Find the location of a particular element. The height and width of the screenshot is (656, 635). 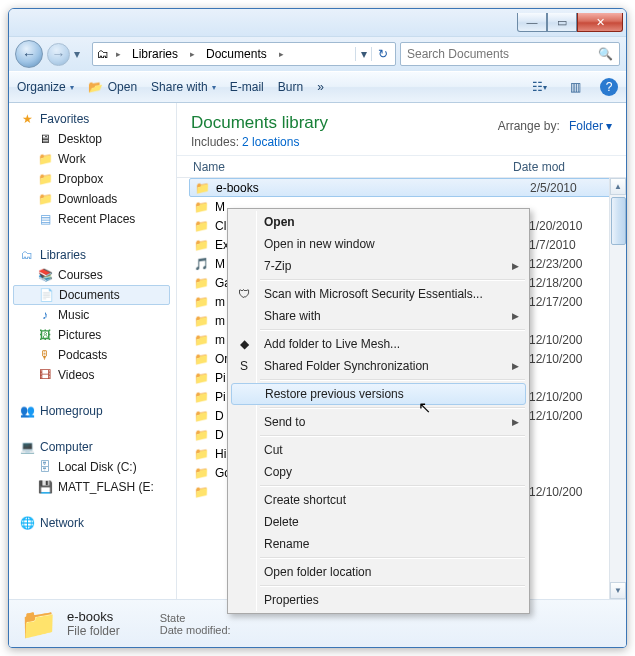

file-row: 📁e-books2/5/2010 is located at coordinates (402, 188).